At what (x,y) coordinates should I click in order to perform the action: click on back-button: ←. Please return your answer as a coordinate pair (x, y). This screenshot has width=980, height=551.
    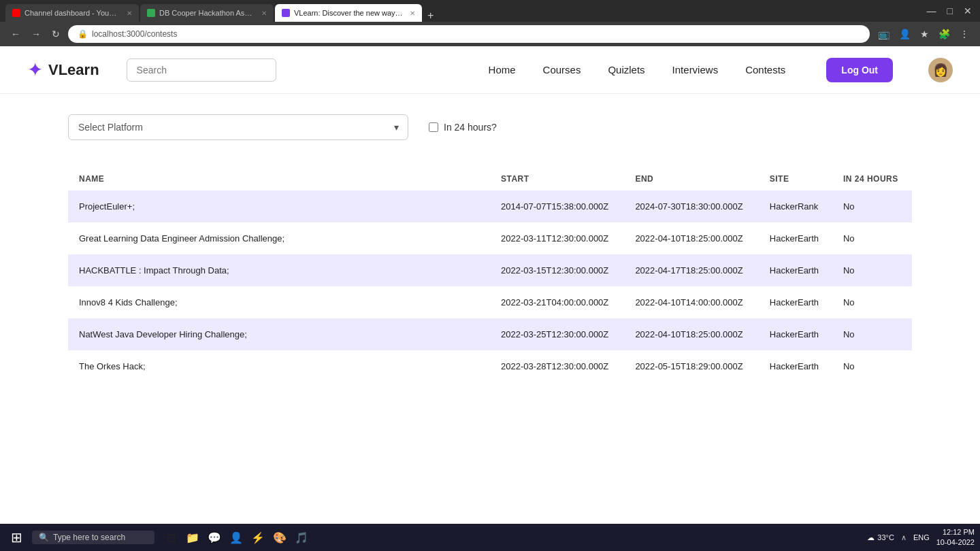
    Looking at the image, I should click on (16, 34).